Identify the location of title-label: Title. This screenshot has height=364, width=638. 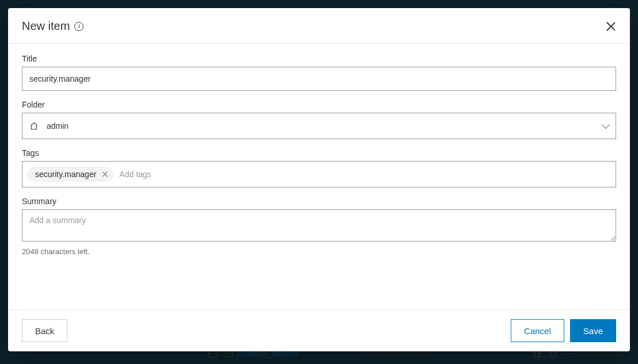
(319, 59).